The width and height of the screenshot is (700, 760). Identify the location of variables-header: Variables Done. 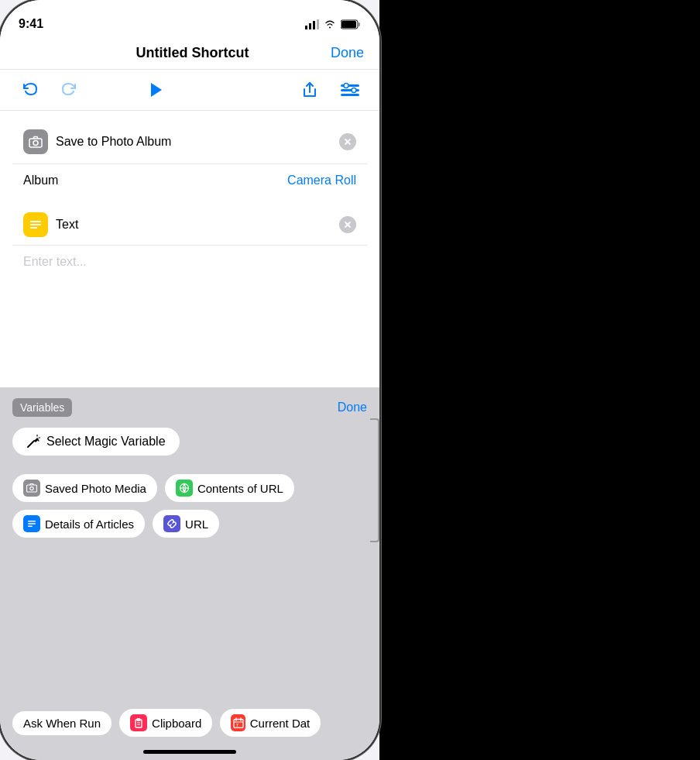
(190, 408).